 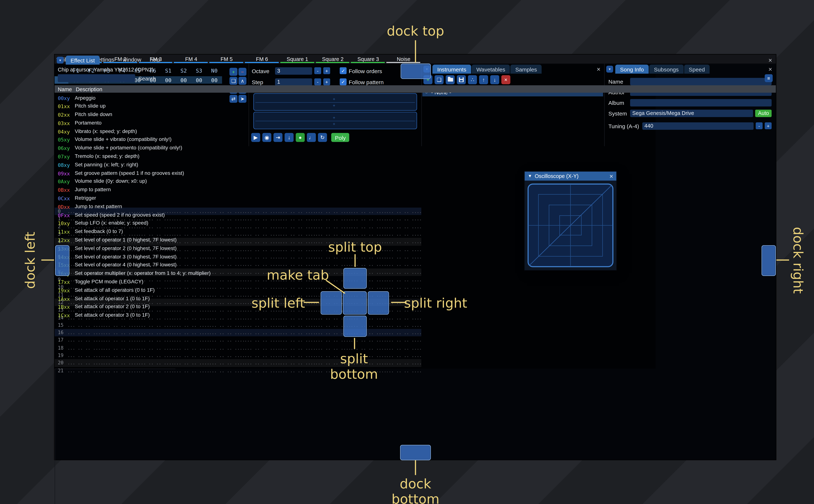 What do you see at coordinates (378, 303) in the screenshot?
I see `split-target-right` at bounding box center [378, 303].